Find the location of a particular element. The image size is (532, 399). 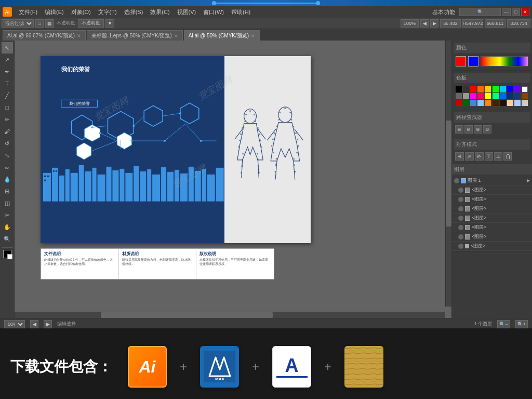

menu-edit: 编辑(E) is located at coordinates (54, 12).